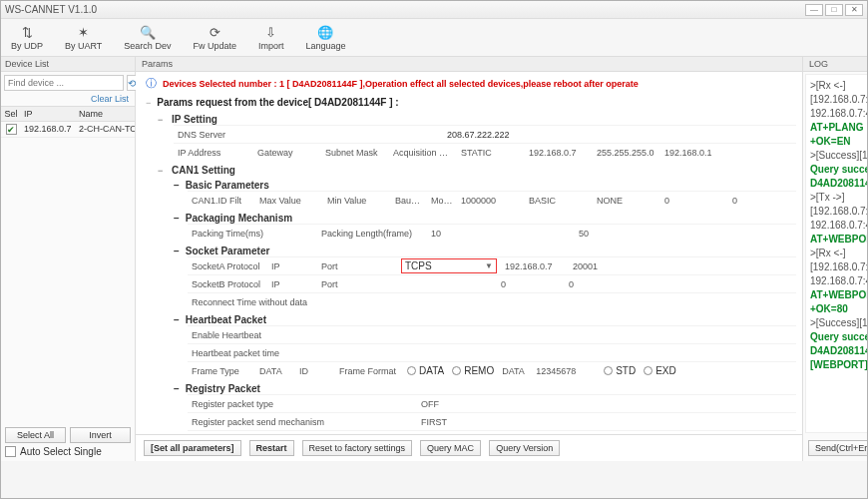 The height and width of the screenshot is (499, 868). I want to click on label: Min Value, so click(357, 201).